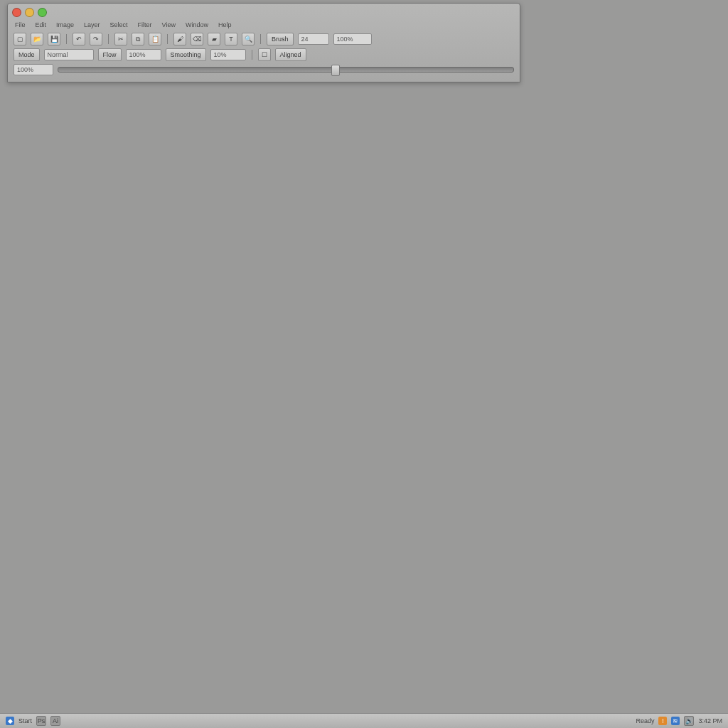 This screenshot has width=728, height=728. What do you see at coordinates (43, 13) in the screenshot?
I see `zoom-icon` at bounding box center [43, 13].